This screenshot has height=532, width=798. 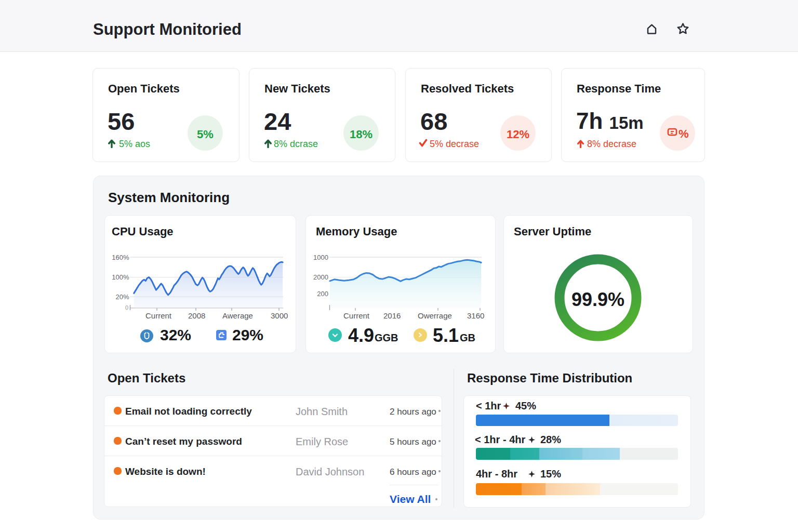 I want to click on svg-text: 2000, so click(x=321, y=277).